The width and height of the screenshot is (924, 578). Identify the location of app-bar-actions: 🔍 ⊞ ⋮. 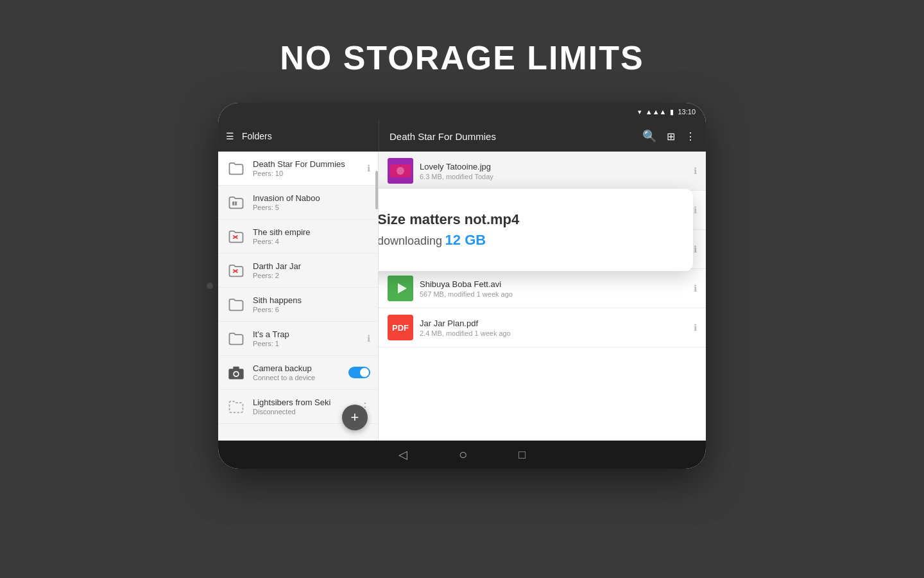
(669, 136).